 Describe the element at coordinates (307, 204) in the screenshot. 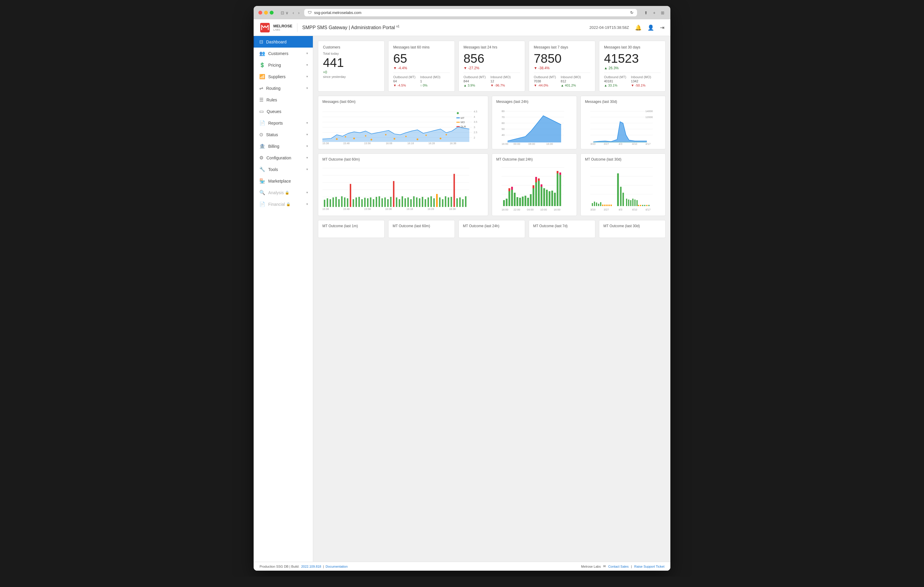

I see `chevron-down-icon: ▾` at that location.